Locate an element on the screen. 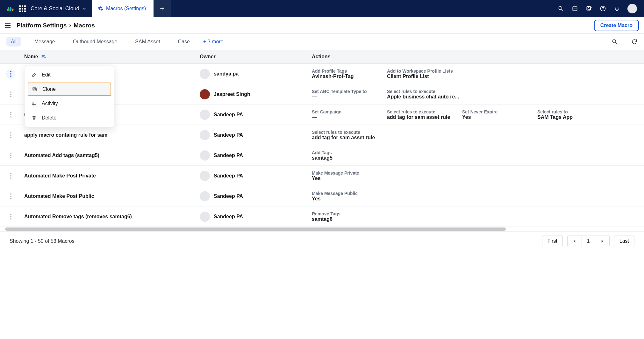  table-footer: Showing 1 - 50 of 53 Macros First 1 Last is located at coordinates (322, 241).